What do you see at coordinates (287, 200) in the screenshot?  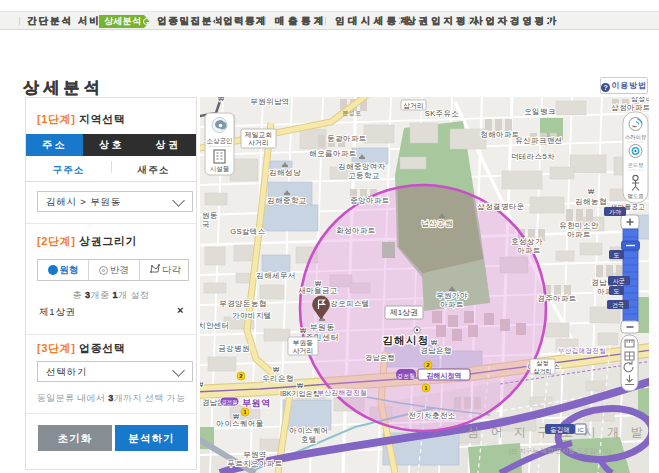 I see `svg-text: 김해중학교` at bounding box center [287, 200].